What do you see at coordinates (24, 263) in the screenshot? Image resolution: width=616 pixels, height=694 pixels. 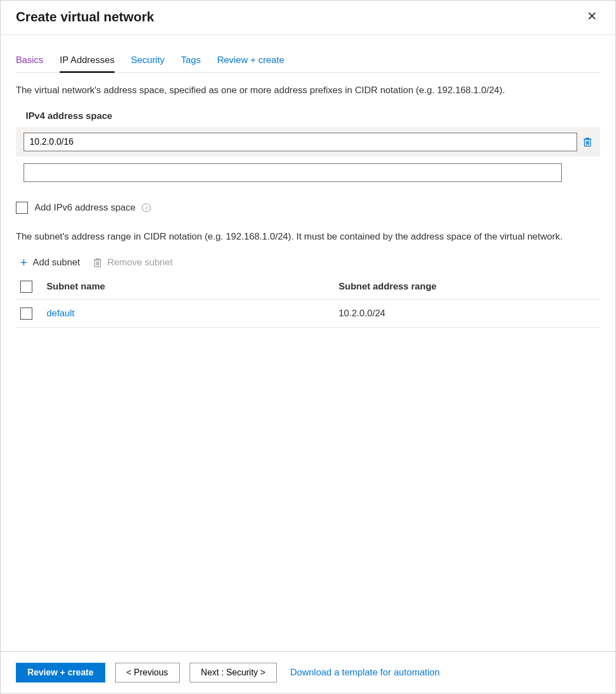 I see `plus-icon: +` at bounding box center [24, 263].